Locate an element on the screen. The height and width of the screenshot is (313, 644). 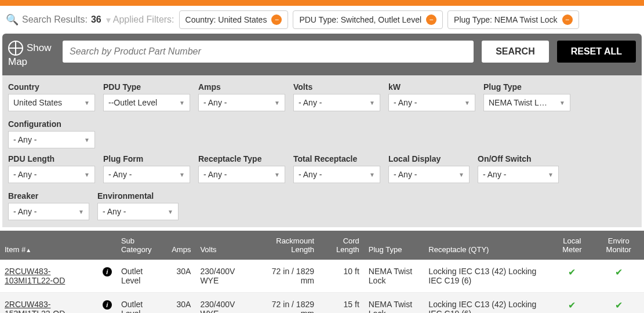
filter-field: Receptacle Type- Any -▼ is located at coordinates (242, 169).